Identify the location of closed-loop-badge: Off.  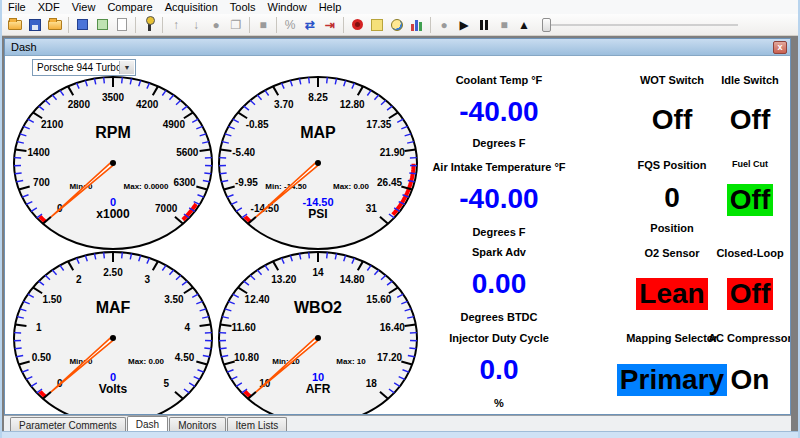
(750, 294).